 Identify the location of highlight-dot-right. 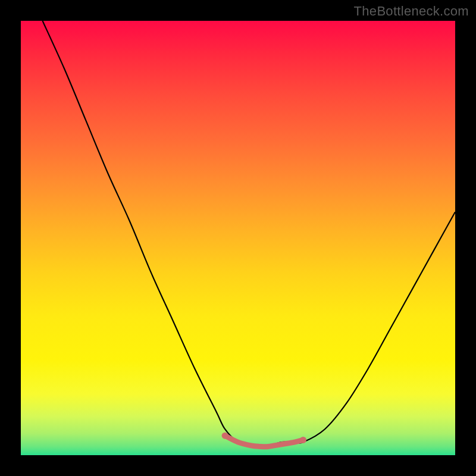
(303, 440).